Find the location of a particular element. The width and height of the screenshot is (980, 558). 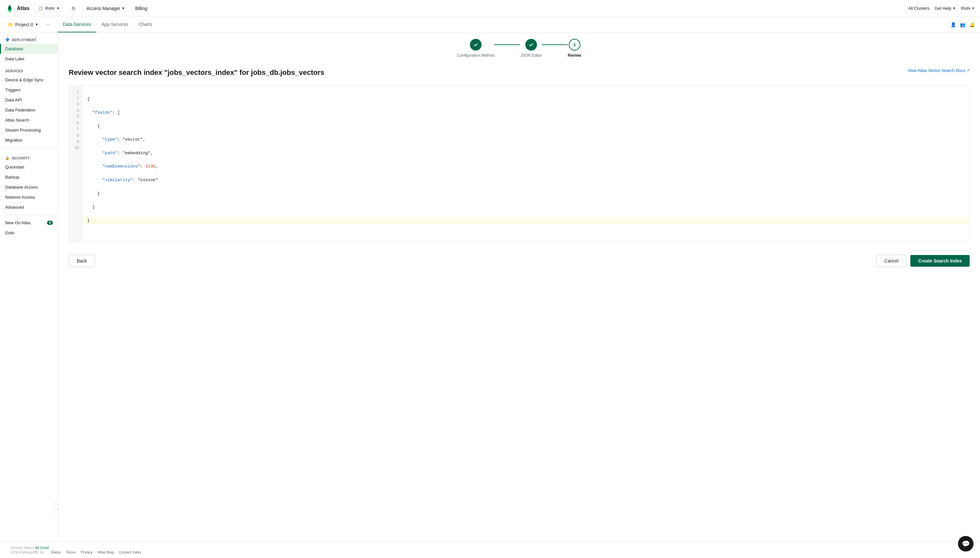

user-button: 📋 Rishi ▼ is located at coordinates (49, 8).